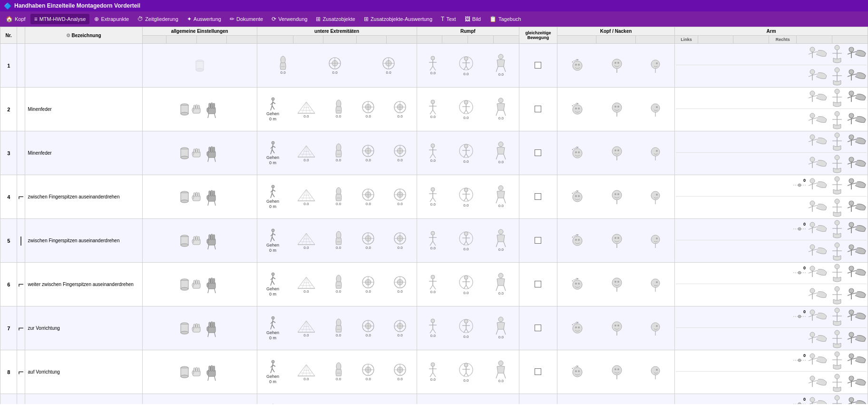 The height and width of the screenshot is (405, 868). I want to click on header-untere: untere Extremitäten, so click(337, 31).